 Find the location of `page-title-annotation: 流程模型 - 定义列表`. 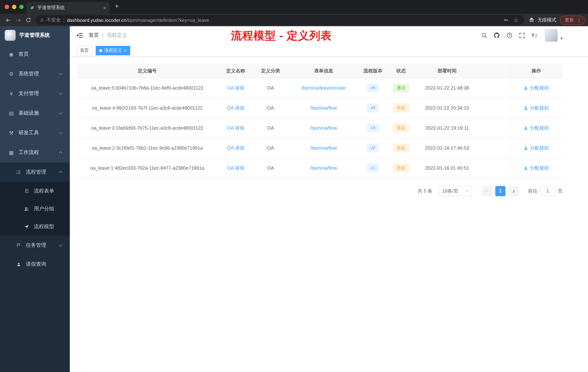

page-title-annotation: 流程模型 - 定义列表 is located at coordinates (281, 36).